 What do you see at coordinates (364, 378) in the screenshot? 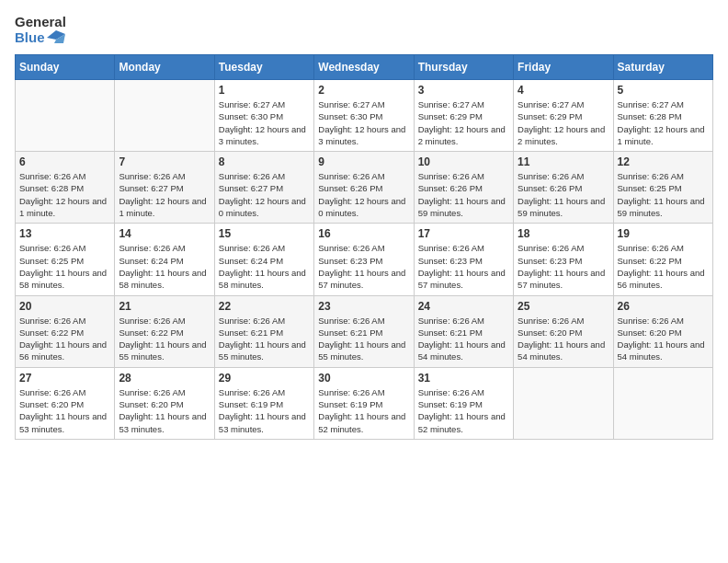
I see `day-number: 30` at bounding box center [364, 378].